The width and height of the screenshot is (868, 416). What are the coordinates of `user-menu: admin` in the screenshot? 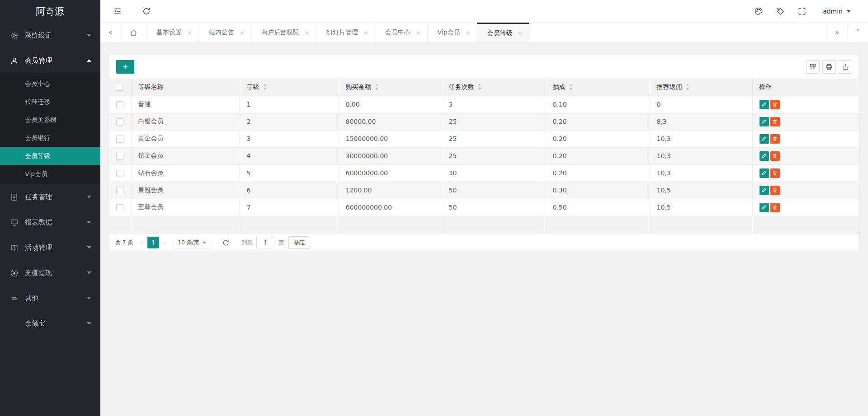 It's located at (837, 11).